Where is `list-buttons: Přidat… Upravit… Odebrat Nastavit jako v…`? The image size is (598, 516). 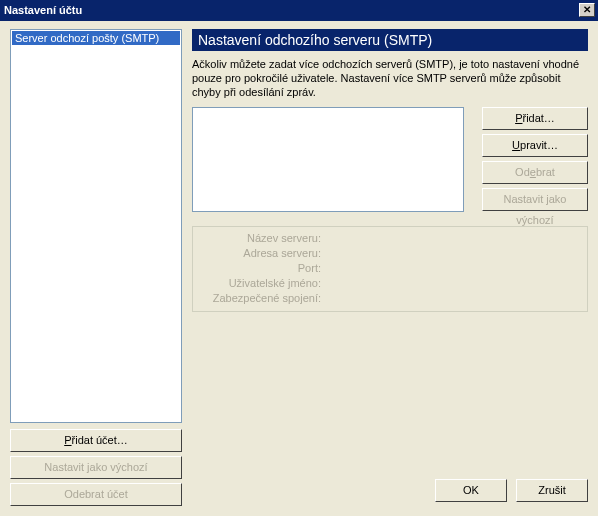 list-buttons: Přidat… Upravit… Odebrat Nastavit jako v… is located at coordinates (535, 161).